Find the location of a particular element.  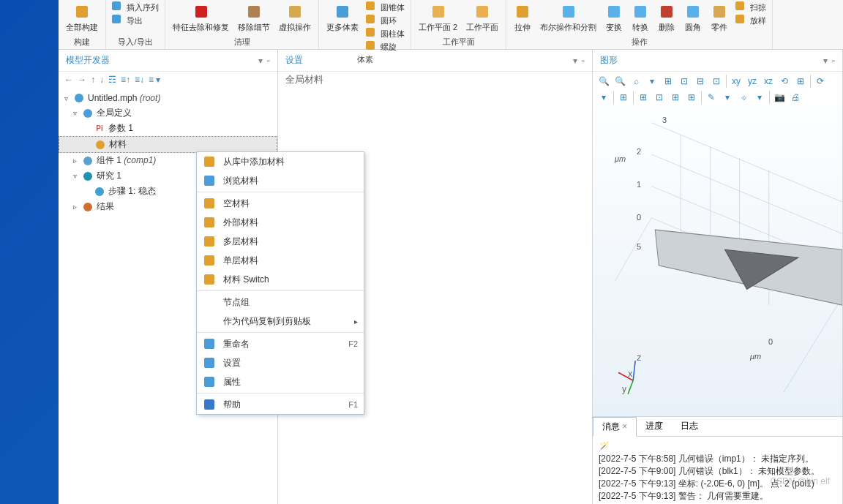

ctx-设置: 设置 is located at coordinates (280, 363).